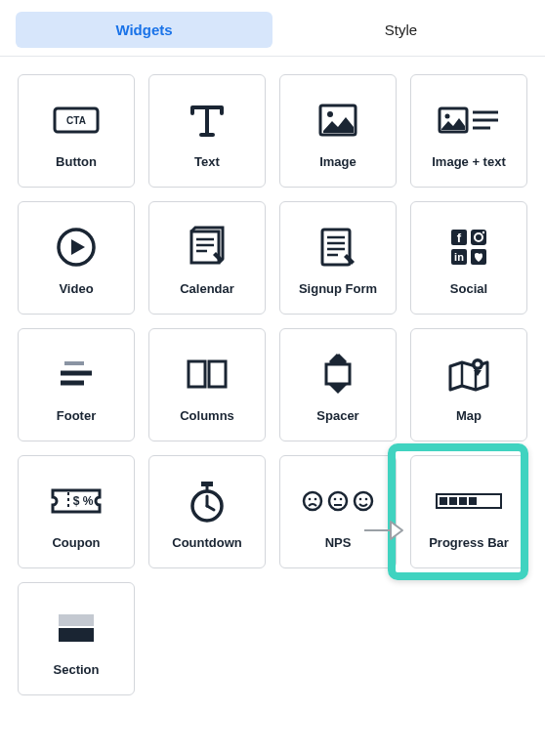 This screenshot has height=756, width=545. I want to click on widget-progress-bar: Progress Bar, so click(469, 512).